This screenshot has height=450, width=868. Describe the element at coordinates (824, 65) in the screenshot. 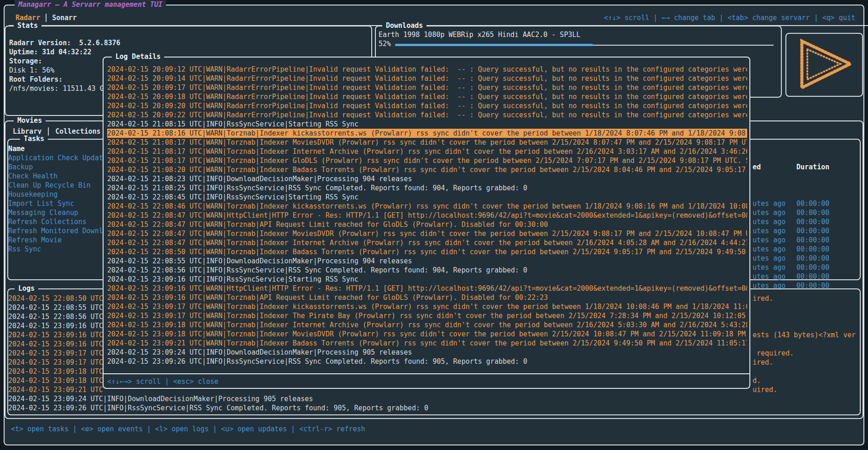

I see `logo-panel` at that location.